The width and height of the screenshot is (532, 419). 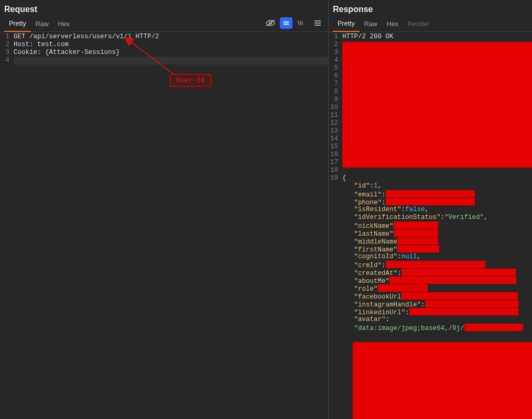 What do you see at coordinates (437, 225) in the screenshot?
I see `json-nickname: "nickName"` at bounding box center [437, 225].